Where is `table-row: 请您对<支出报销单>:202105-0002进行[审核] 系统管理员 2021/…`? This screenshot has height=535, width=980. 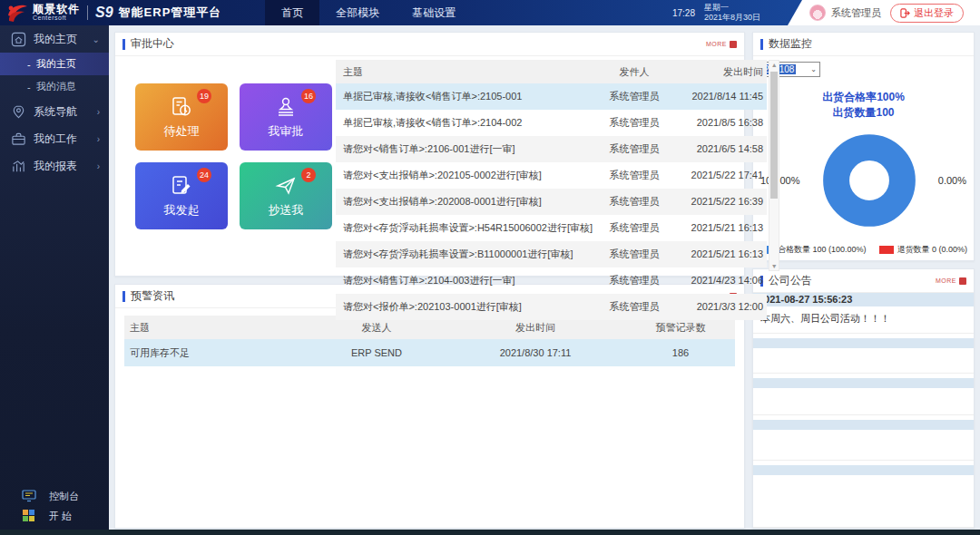
table-row: 请您对<支出报销单>:202105-0002进行[审核] 系统管理员 2021/… is located at coordinates (552, 176).